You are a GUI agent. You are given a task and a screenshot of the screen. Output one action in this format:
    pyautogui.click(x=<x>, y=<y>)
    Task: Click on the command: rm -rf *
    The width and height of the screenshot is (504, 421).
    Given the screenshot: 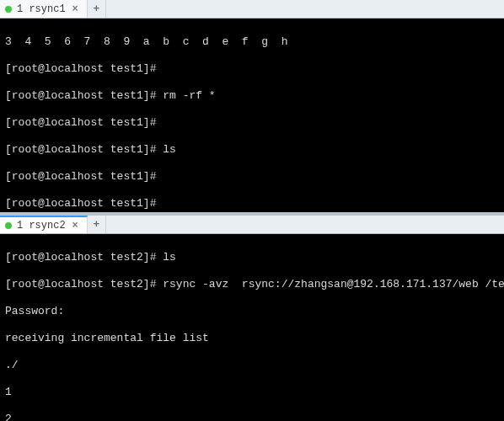 What is the action you would take?
    pyautogui.click(x=189, y=96)
    